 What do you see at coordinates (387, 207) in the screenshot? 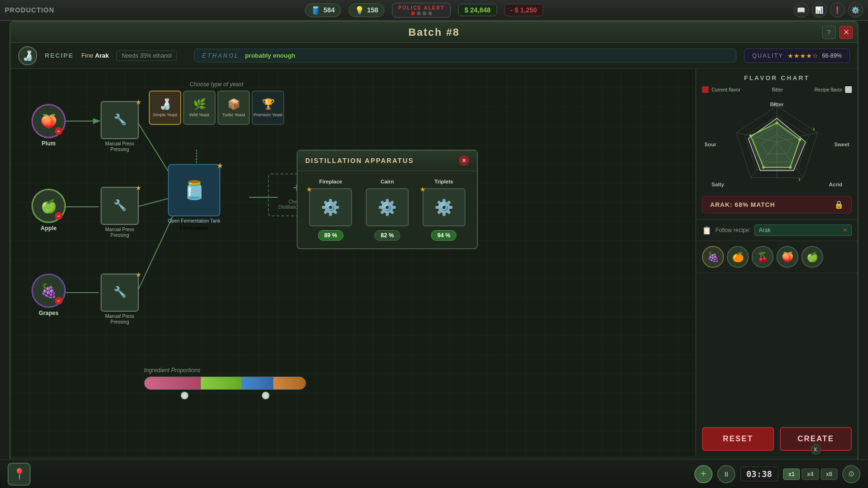
I see `cairn-icon: ⚙️` at bounding box center [387, 207].